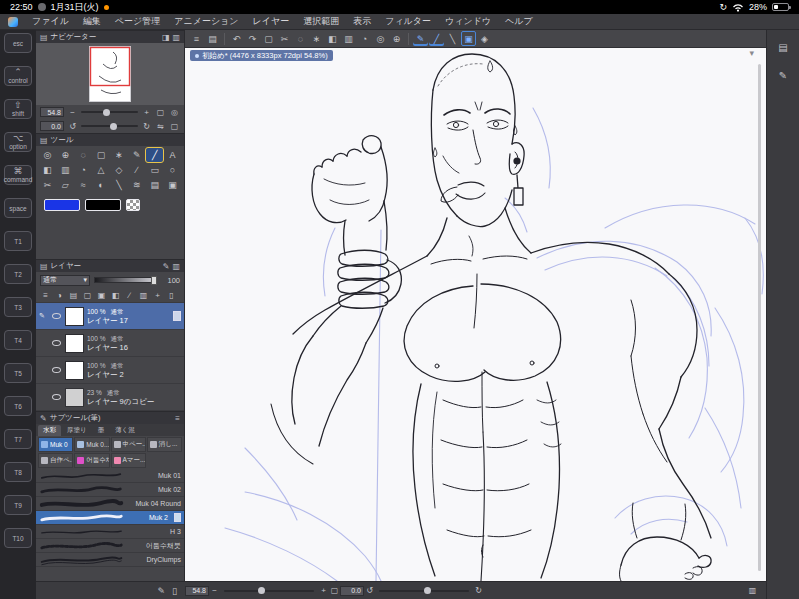  What do you see at coordinates (92, 22) in the screenshot?
I see `menu-item-1: 編集` at bounding box center [92, 22].